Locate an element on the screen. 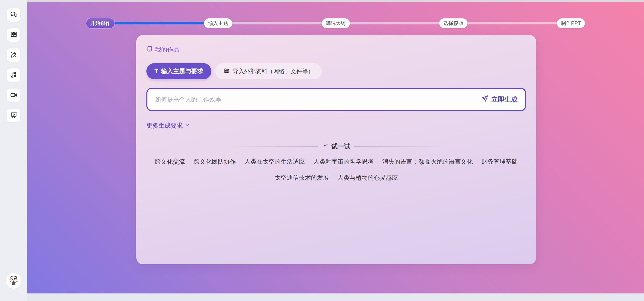 Image resolution: width=644 pixels, height=301 pixels. app-sidebar is located at coordinates (14, 150).